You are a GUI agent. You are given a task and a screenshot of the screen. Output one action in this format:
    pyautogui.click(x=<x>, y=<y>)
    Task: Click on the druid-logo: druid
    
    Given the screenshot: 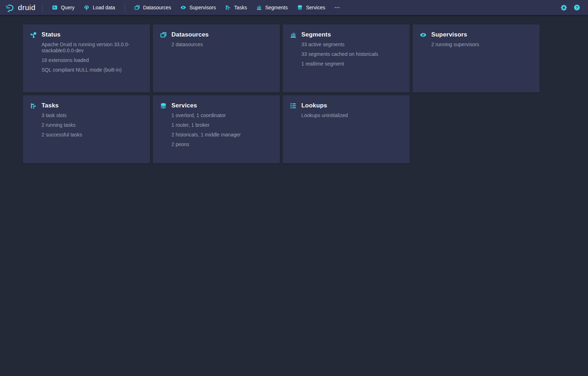 What is the action you would take?
    pyautogui.click(x=20, y=8)
    